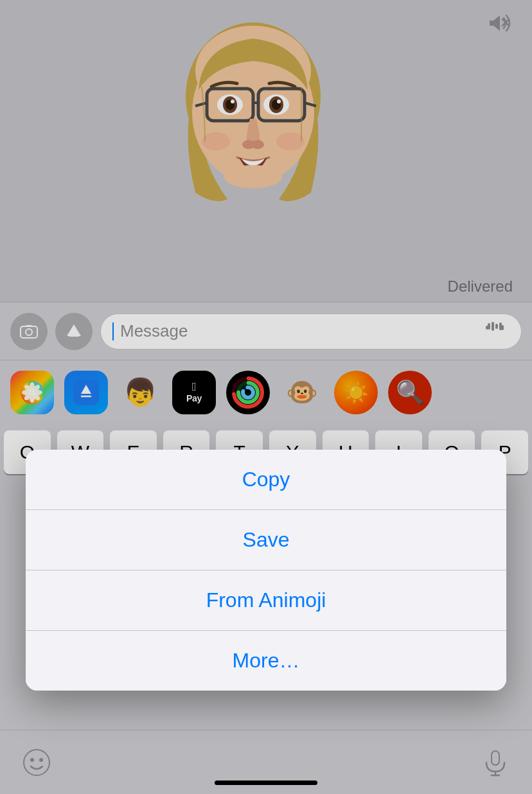 This screenshot has height=794, width=532. I want to click on save-button: Save, so click(266, 540).